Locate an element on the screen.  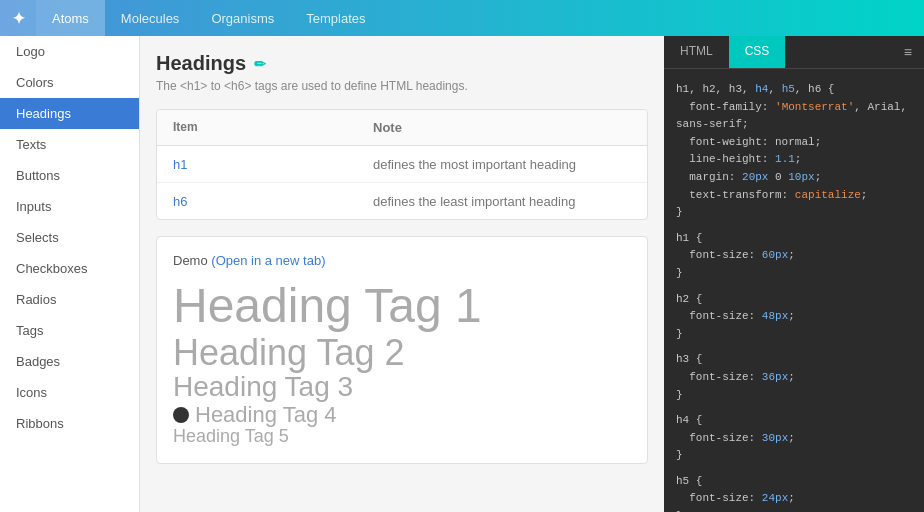
headings-table: Item Note h1 defines the most important … is located at coordinates (402, 164).